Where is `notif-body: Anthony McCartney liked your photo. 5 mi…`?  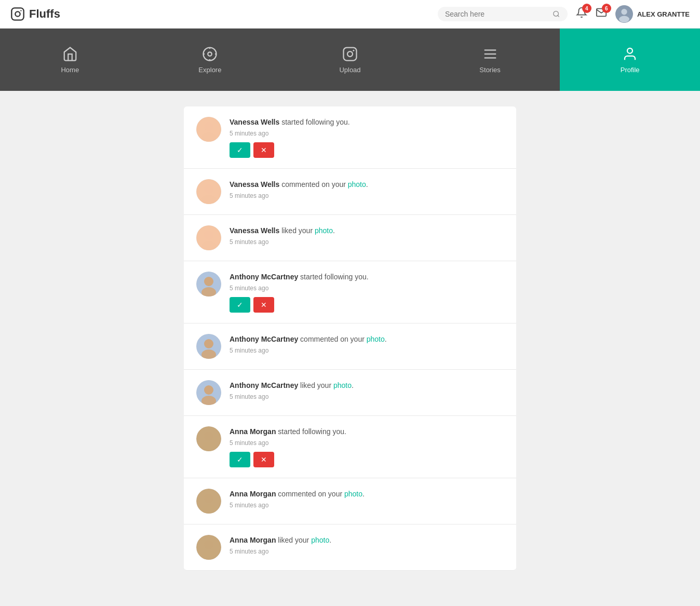
notif-body: Anthony McCartney liked your photo. 5 mi… is located at coordinates (367, 390).